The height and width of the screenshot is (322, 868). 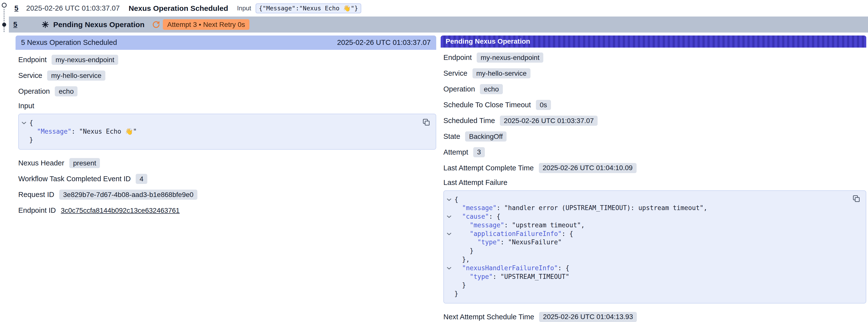 What do you see at coordinates (438, 25) in the screenshot?
I see `event-row-pending-selected: 5 Pending Nexus Operation Attempt 3 • Ne…` at bounding box center [438, 25].